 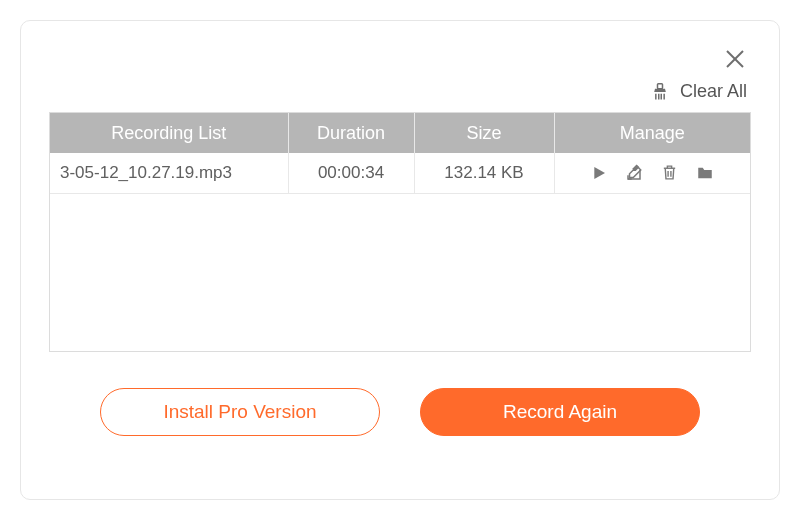 I want to click on open-folder-button, so click(x=705, y=173).